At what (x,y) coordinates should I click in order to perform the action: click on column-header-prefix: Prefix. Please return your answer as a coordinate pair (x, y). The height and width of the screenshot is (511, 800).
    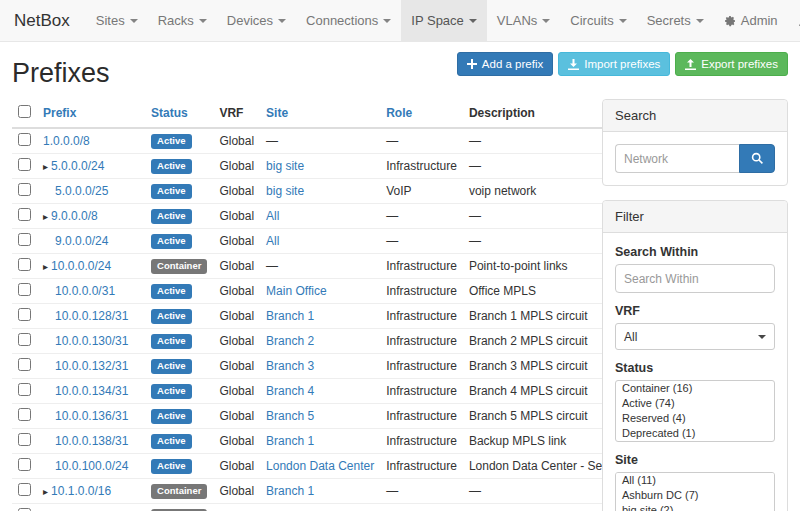
    Looking at the image, I should click on (91, 114).